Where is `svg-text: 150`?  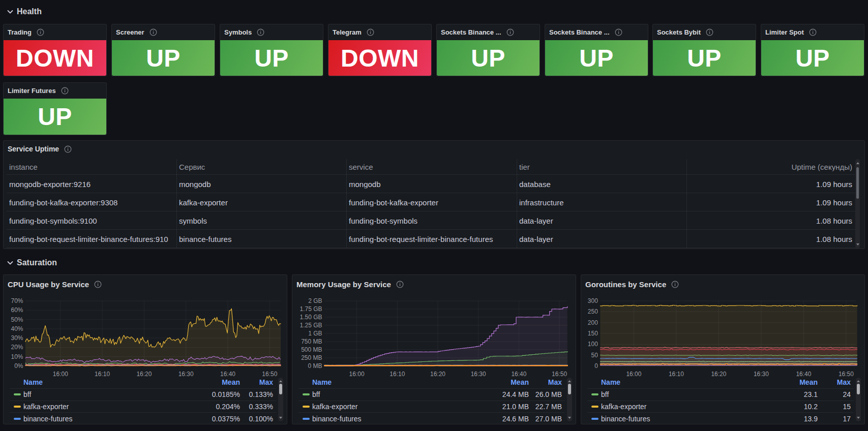
svg-text: 150 is located at coordinates (593, 333).